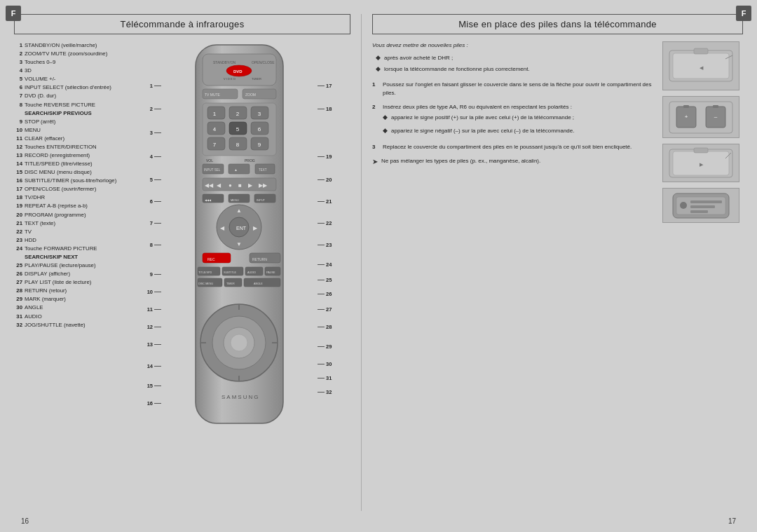  Describe the element at coordinates (558, 24) in the screenshot. I see `right-section-header: Mise en place des piles dans la télécomm…` at that location.